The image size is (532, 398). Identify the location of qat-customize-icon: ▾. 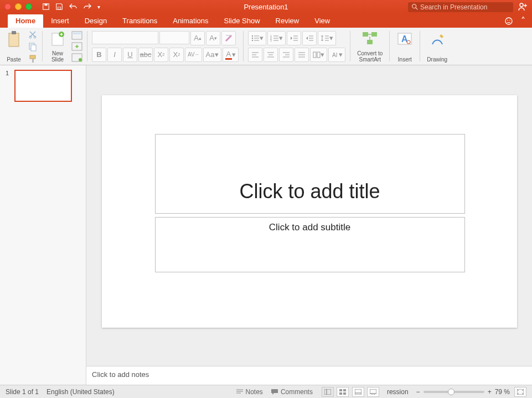
(99, 7).